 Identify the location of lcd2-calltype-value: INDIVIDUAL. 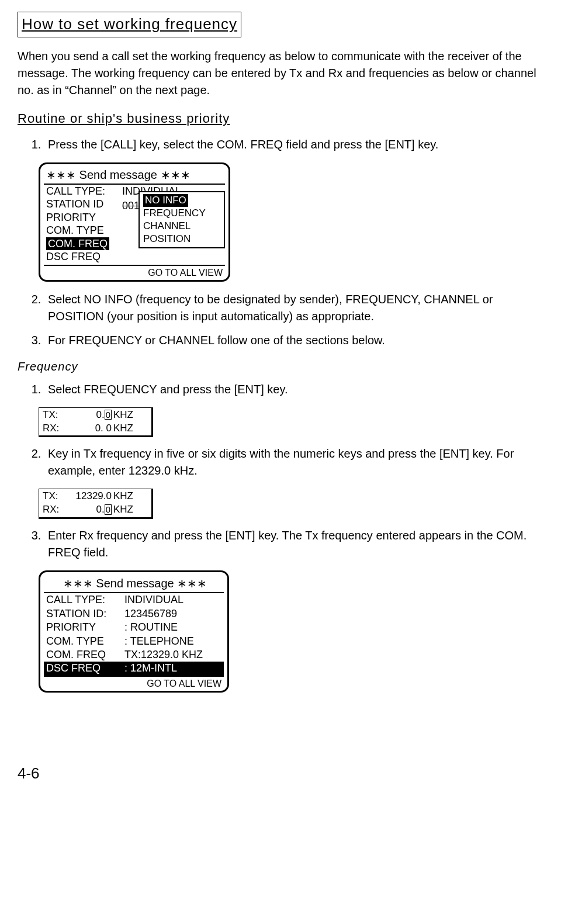
(174, 600).